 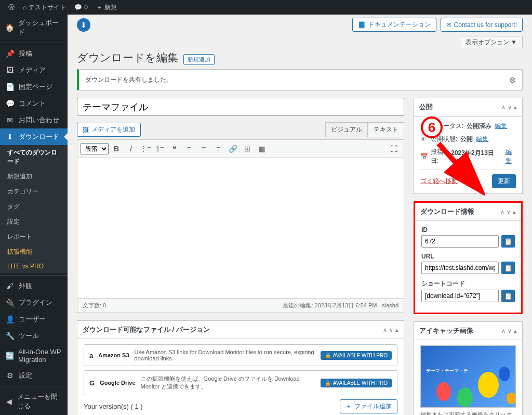 What do you see at coordinates (501, 126) in the screenshot?
I see `edit-status-link: 編集` at bounding box center [501, 126].